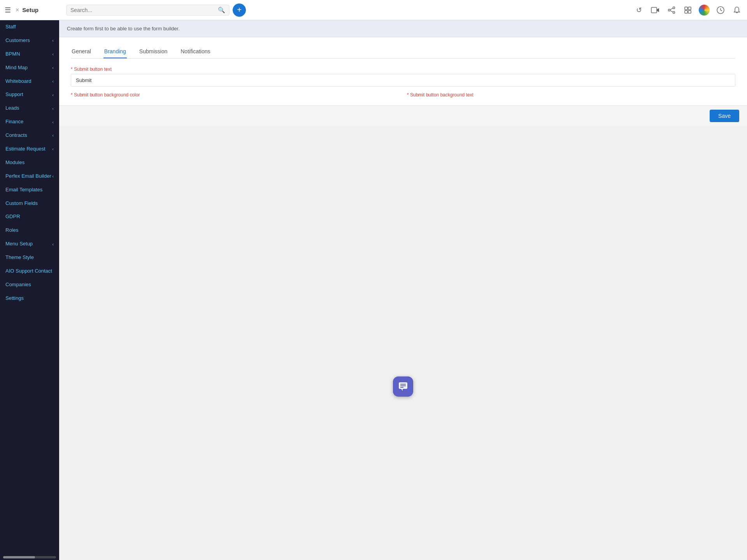  I want to click on sidebar-item-finance: Finance ‹, so click(30, 122).